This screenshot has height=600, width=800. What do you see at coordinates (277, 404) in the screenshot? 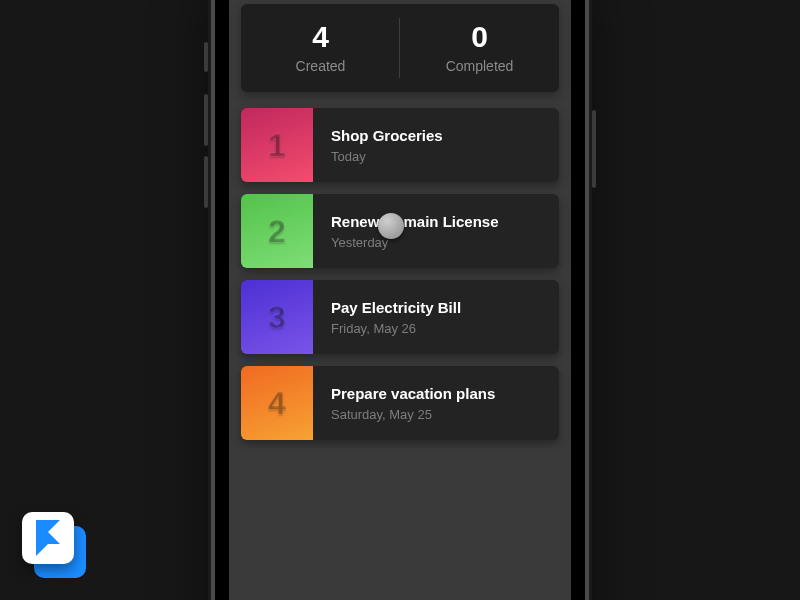
I see `task-number: 4` at bounding box center [277, 404].